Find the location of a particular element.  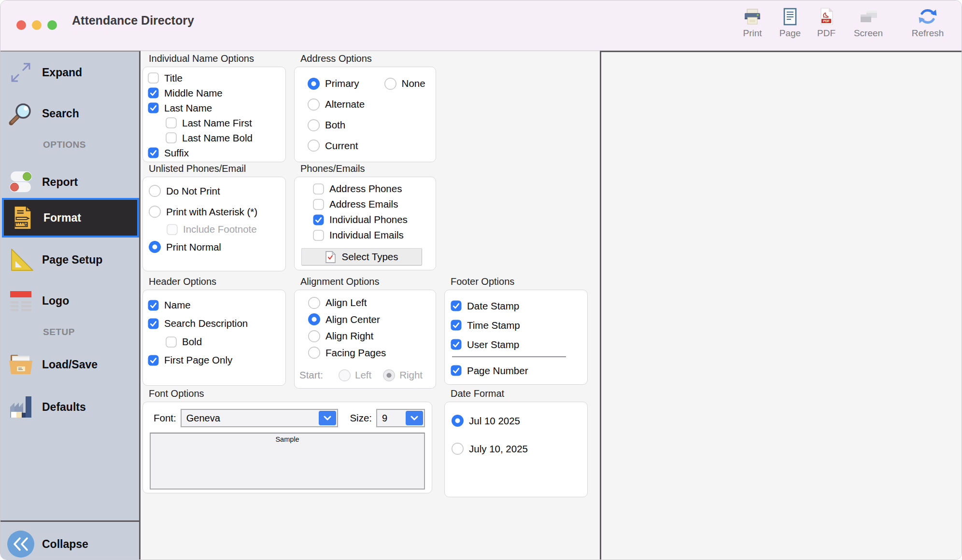

checkbox-page-number: Page Number is located at coordinates (516, 371).